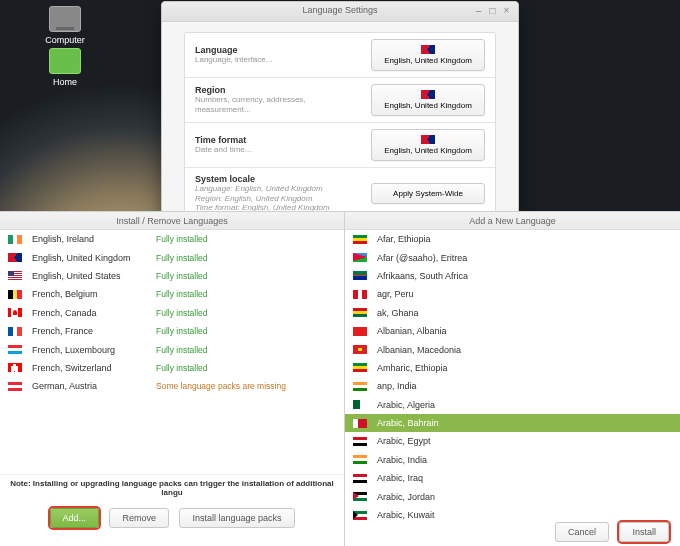 Image resolution: width=680 pixels, height=546 pixels. Describe the element at coordinates (524, 313) in the screenshot. I see `language-name: ak, Ghana` at that location.